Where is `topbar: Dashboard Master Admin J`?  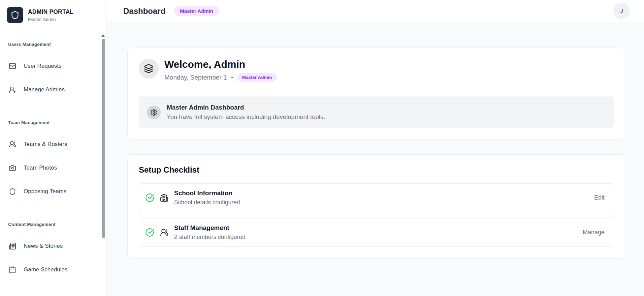
topbar: Dashboard Master Admin J is located at coordinates (375, 11).